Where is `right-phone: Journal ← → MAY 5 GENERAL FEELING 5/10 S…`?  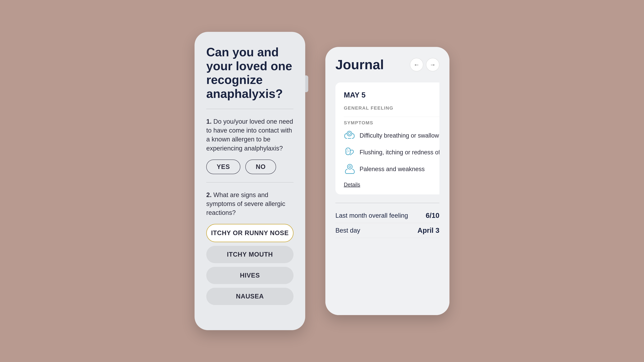 right-phone: Journal ← → MAY 5 GENERAL FEELING 5/10 S… is located at coordinates (388, 181).